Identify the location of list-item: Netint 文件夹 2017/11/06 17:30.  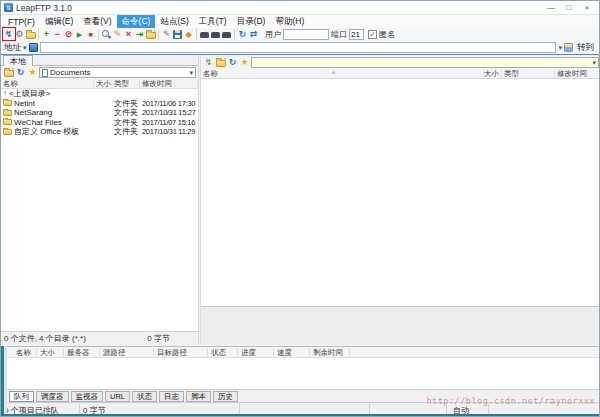
(100, 104).